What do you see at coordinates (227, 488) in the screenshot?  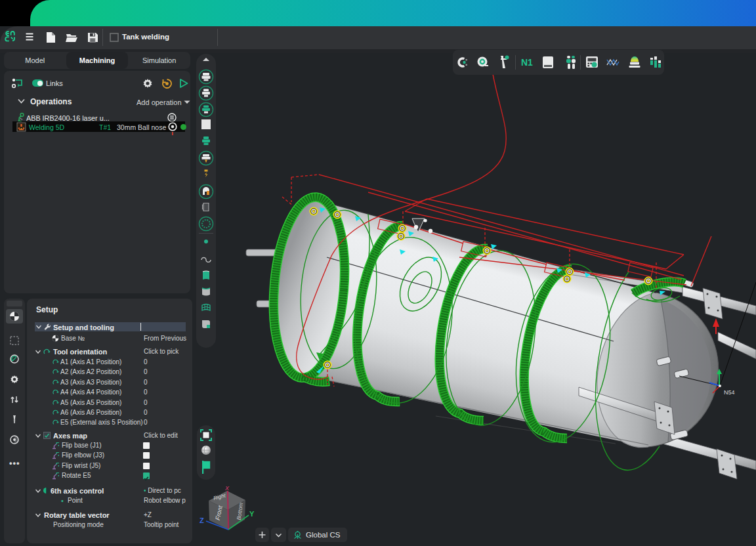 I see `svg-text: X` at bounding box center [227, 488].